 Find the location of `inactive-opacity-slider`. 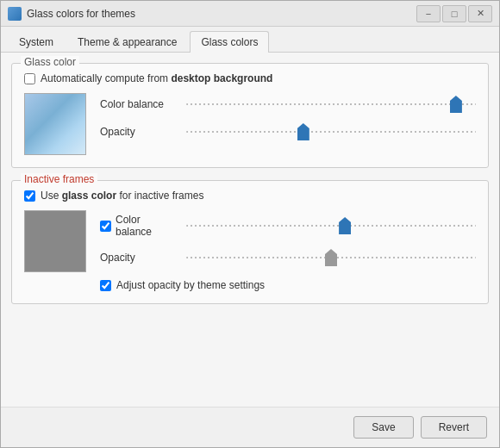

inactive-opacity-slider is located at coordinates (331, 258).